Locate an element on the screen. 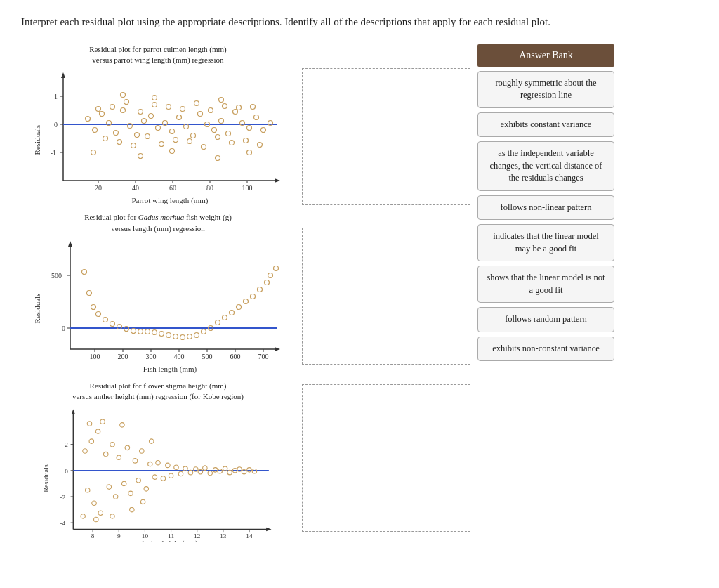 The height and width of the screenshot is (588, 719). svg-text: 200 is located at coordinates (124, 357).